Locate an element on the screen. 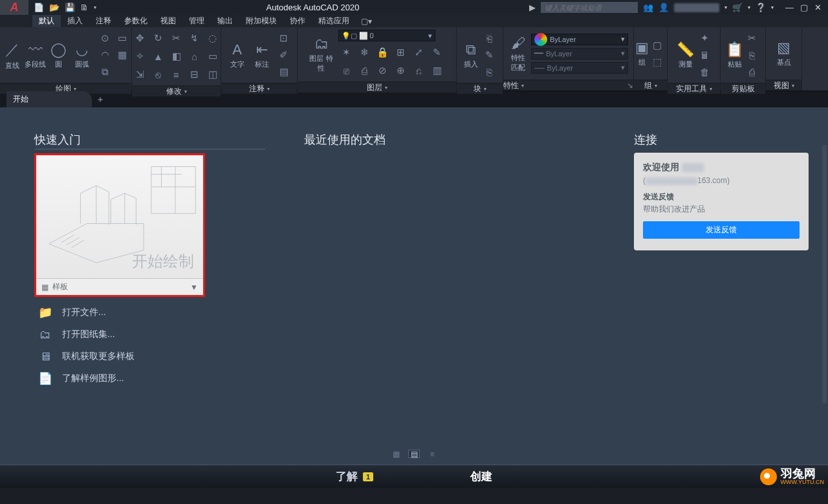 The height and width of the screenshot is (504, 828). menu-tab-insert: 插入 is located at coordinates (75, 21).